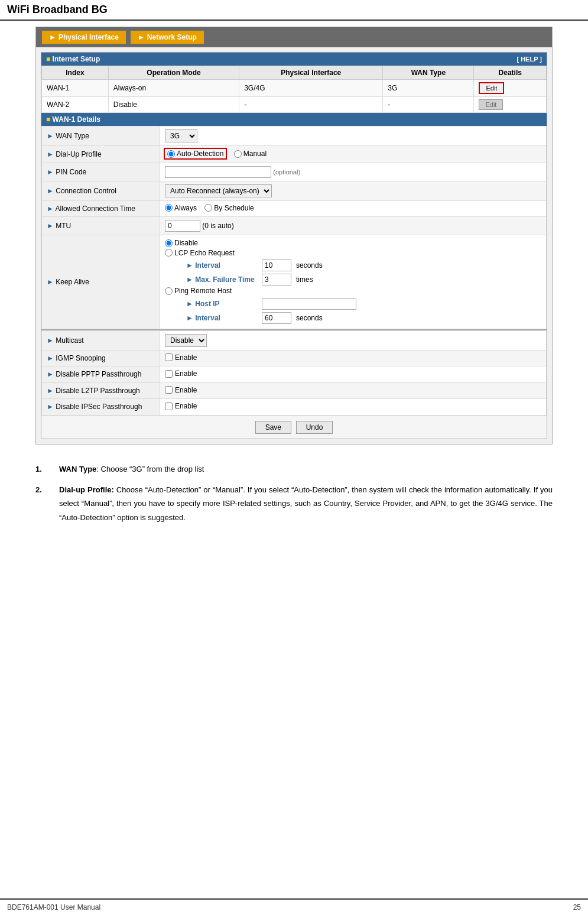 This screenshot has width=588, height=915. I want to click on igmp-snooping-row: ► IGMP Snooping Enable, so click(294, 358).